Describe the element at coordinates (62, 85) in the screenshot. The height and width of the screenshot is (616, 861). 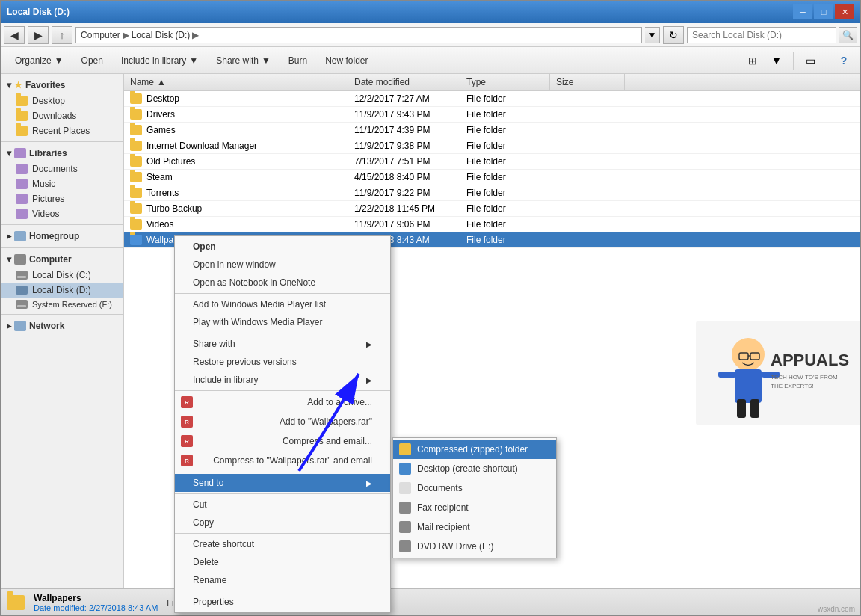
I see `favorites-header: ▾ ★ Favorites` at that location.